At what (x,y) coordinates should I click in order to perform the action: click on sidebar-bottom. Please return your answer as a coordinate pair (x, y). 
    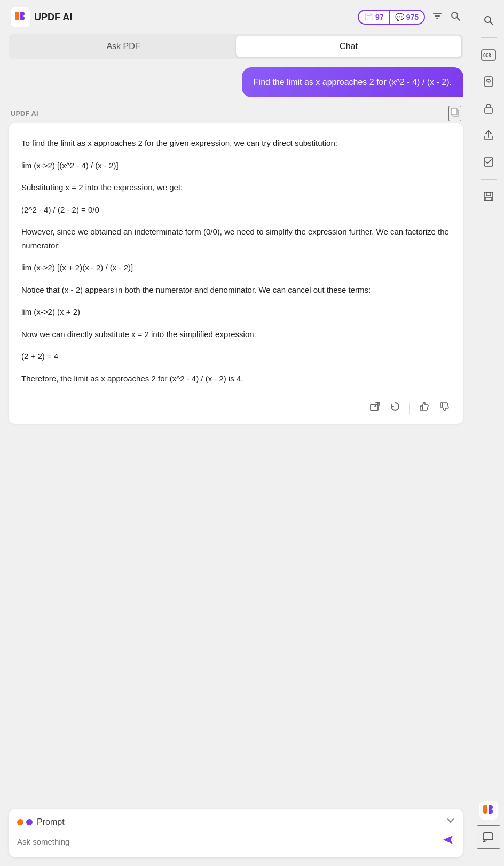
    Looking at the image, I should click on (489, 828).